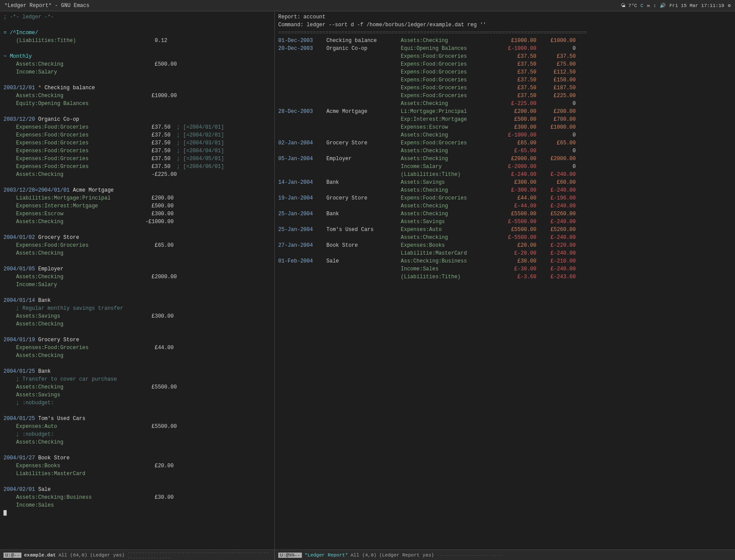  I want to click on entry-row: Expens:Food:Groceries £37.50 £187.50, so click(505, 88).